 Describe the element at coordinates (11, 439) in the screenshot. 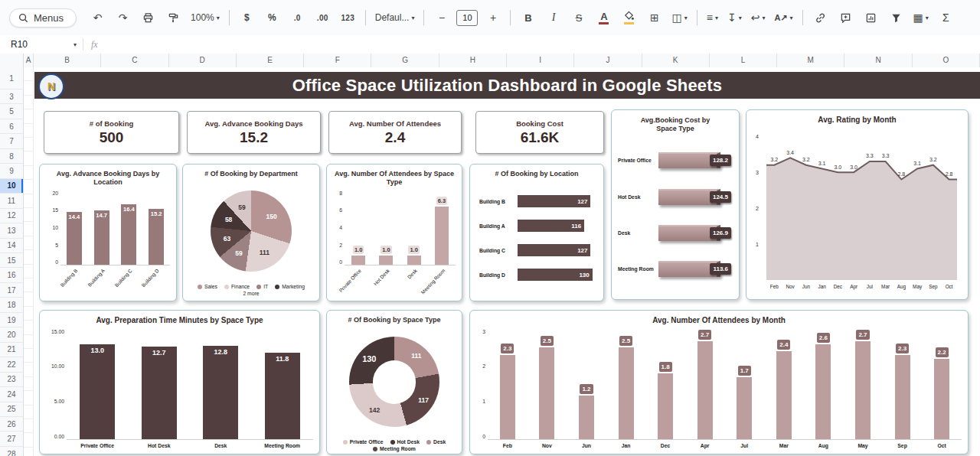

I see `row-header-27: 27` at that location.